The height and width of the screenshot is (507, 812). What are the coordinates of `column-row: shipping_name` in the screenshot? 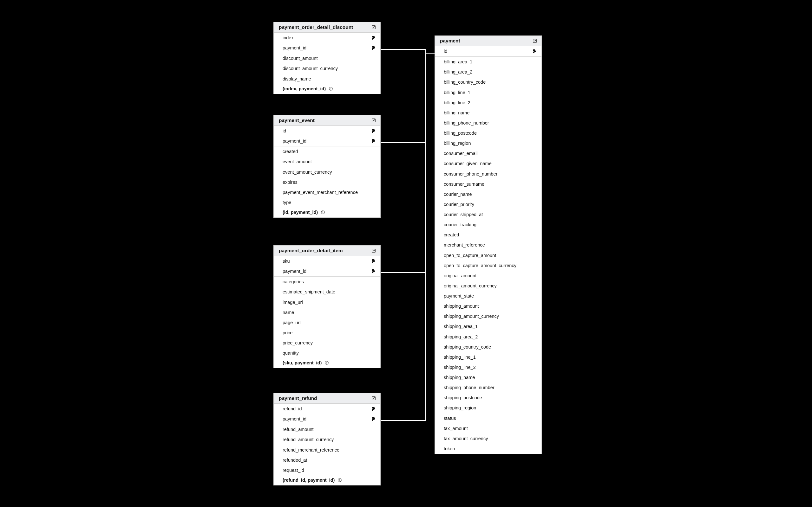 It's located at (488, 378).